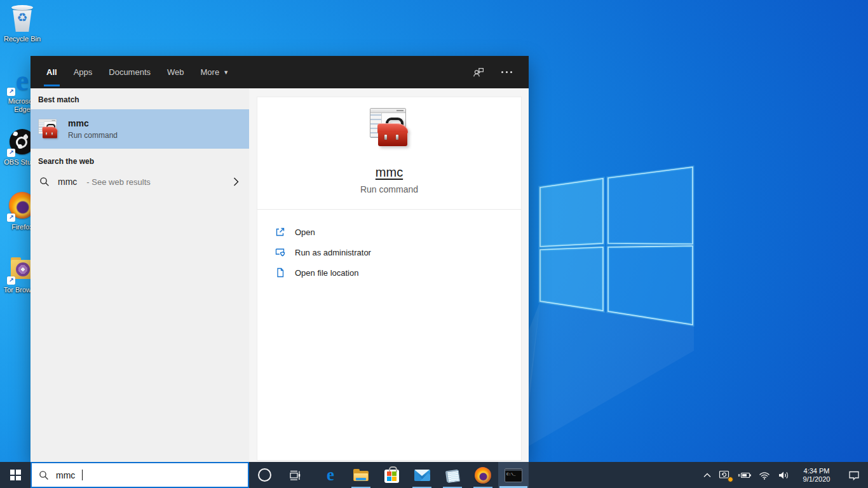 Image resolution: width=868 pixels, height=488 pixels. What do you see at coordinates (361, 475) in the screenshot?
I see `file-explorer-icon` at bounding box center [361, 475].